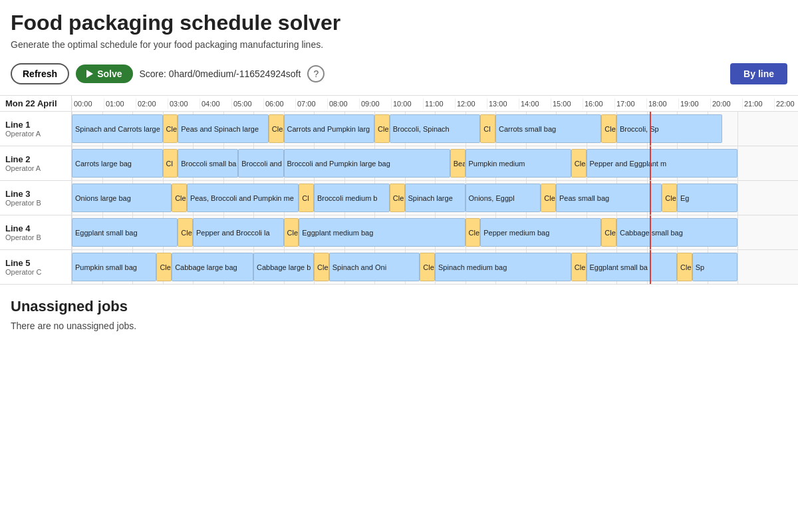  Describe the element at coordinates (36, 272) in the screenshot. I see `line-operator: Operator C` at that location.